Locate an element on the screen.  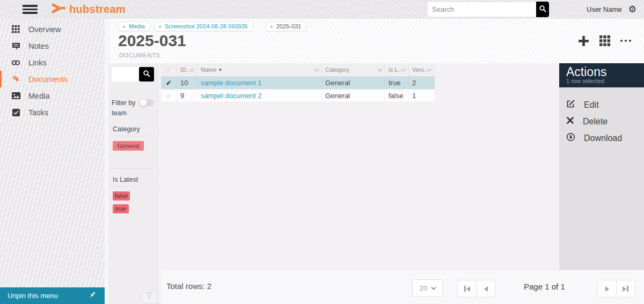
paperclip-icon is located at coordinates (16, 79).